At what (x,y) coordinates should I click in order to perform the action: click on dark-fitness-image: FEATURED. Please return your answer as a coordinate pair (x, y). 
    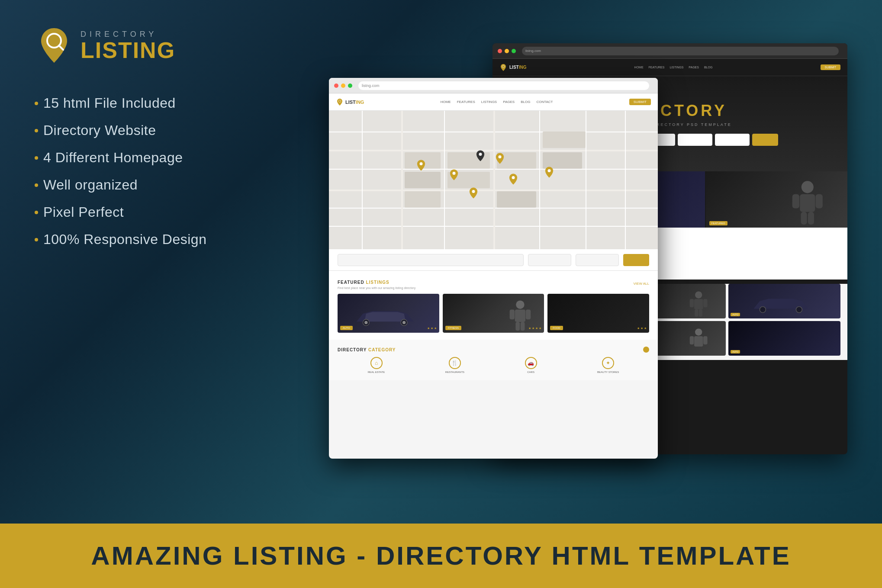
    Looking at the image, I should click on (776, 199).